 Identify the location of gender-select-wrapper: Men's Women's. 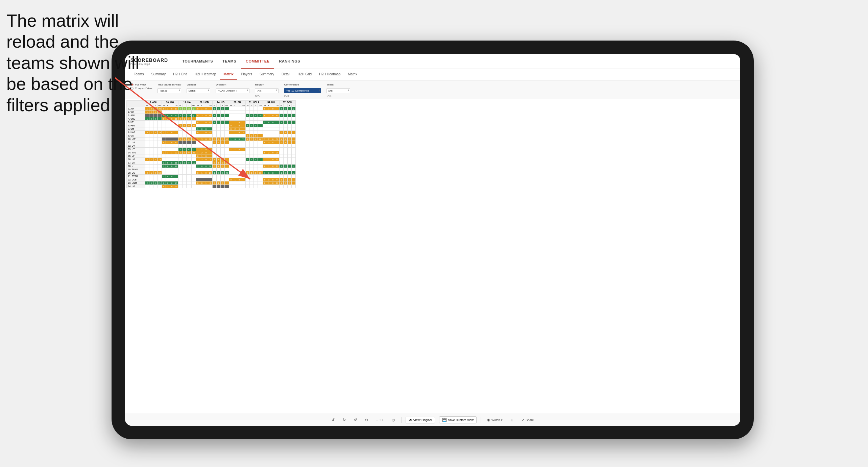
(198, 90).